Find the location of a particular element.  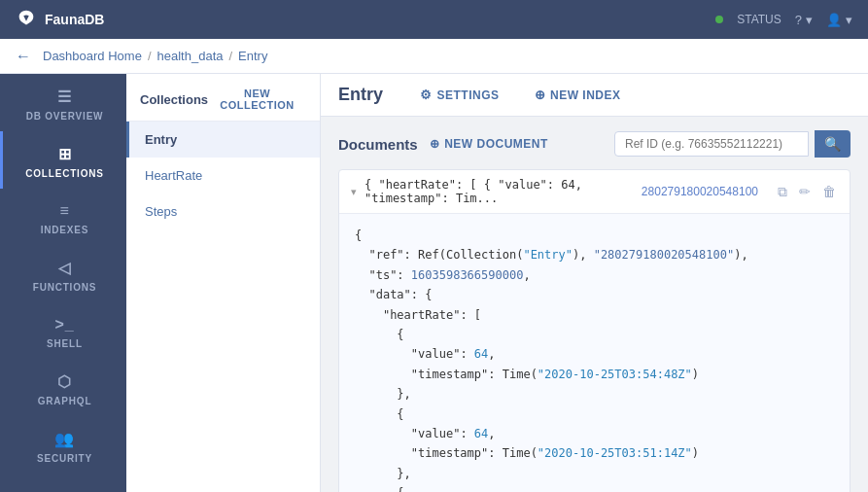

user-icon: 👤 is located at coordinates (834, 19).